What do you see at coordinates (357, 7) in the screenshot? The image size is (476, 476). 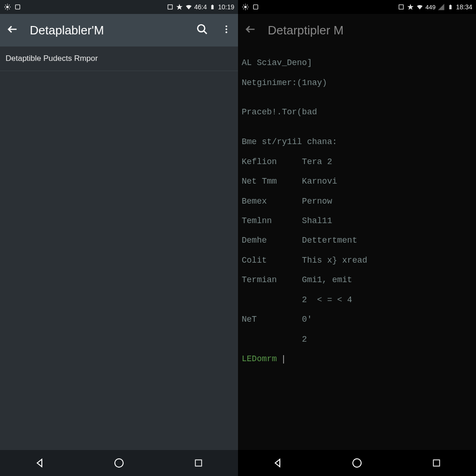 I see `status-bar-right: 449 18:34` at bounding box center [357, 7].